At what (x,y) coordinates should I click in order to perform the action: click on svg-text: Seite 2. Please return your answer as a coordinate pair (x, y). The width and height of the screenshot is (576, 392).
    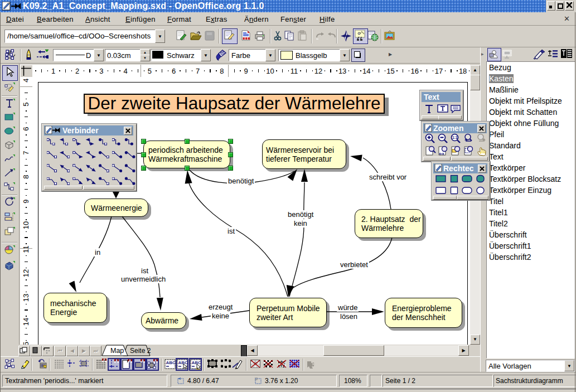
    Looking at the image, I should click on (141, 351).